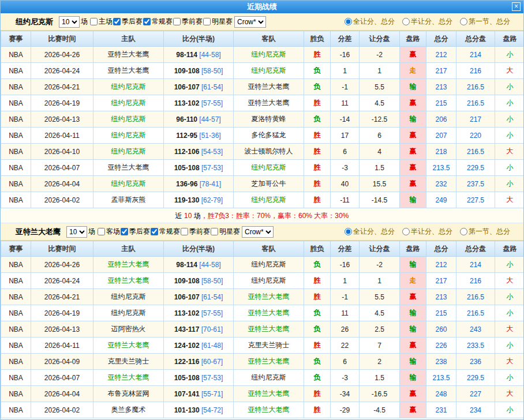  Describe the element at coordinates (250, 22) in the screenshot. I see `crow-select: Crow*` at that location.